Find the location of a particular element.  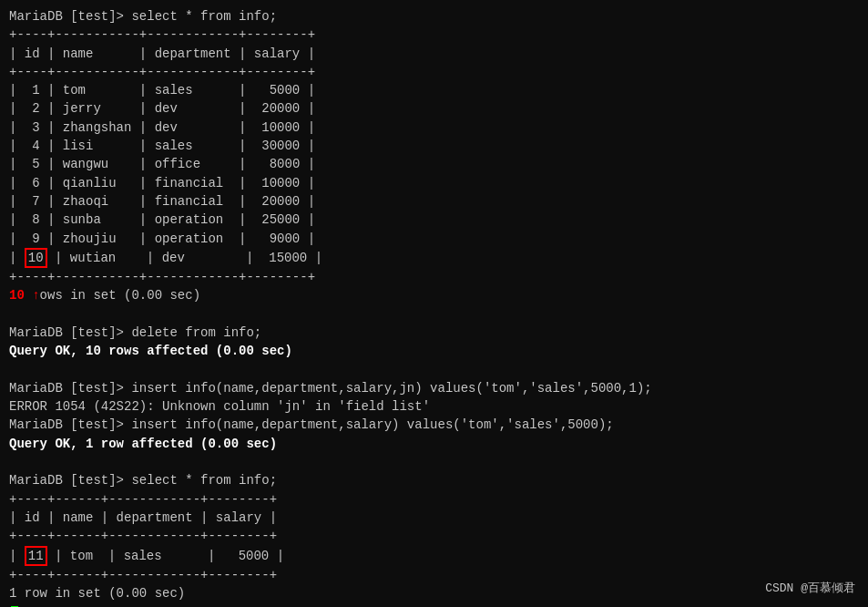

line-31: +----+------+------------+--------+ is located at coordinates (434, 575).